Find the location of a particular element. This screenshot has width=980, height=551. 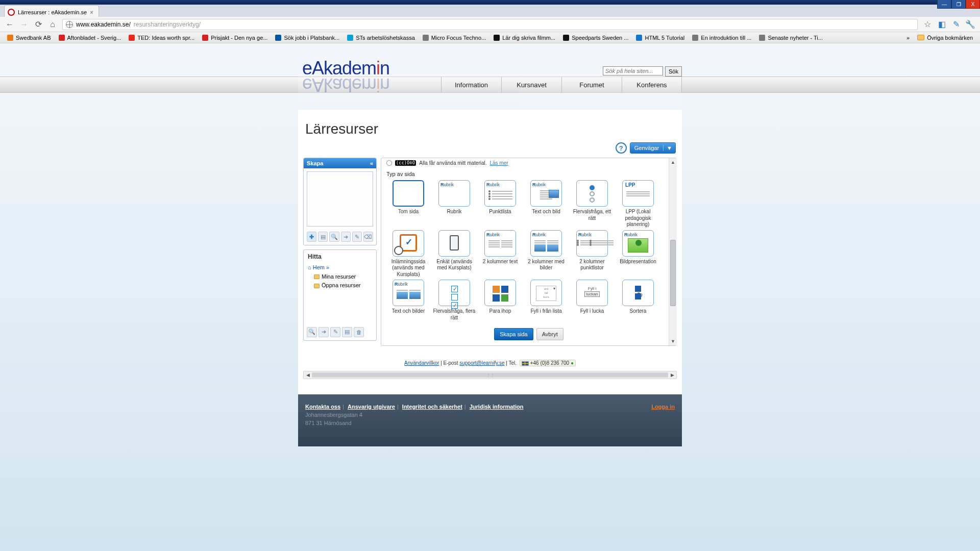

bookmark-item: Micro Focus Techno... is located at coordinates (454, 38).